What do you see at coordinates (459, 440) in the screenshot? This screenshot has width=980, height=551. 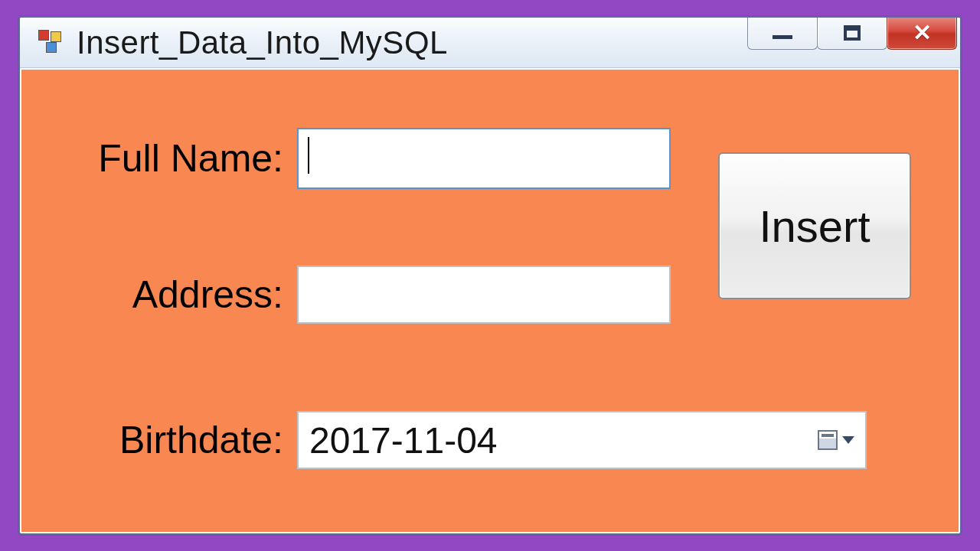 I see `birthdate-row: Birthdate: 2017-11-04` at bounding box center [459, 440].